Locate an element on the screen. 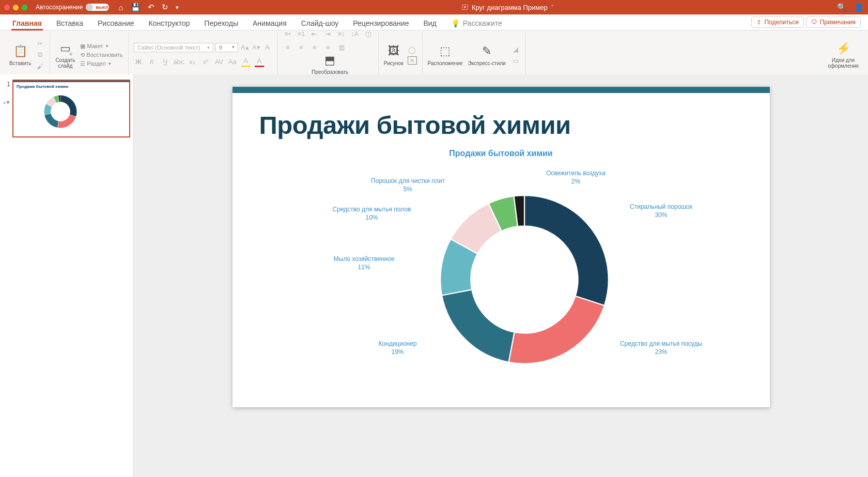  shape-fill-icon: ◢ is located at coordinates (516, 49).